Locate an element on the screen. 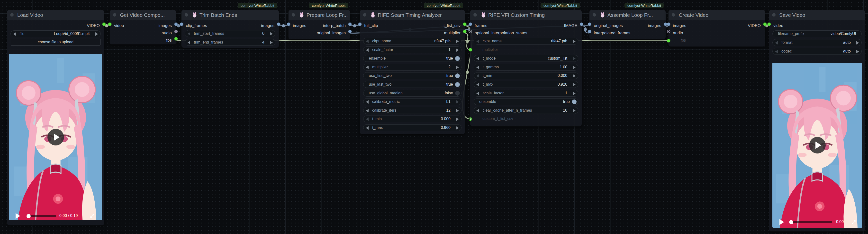 The height and width of the screenshot is (234, 868). output-socket-IMAGE is located at coordinates (582, 24).